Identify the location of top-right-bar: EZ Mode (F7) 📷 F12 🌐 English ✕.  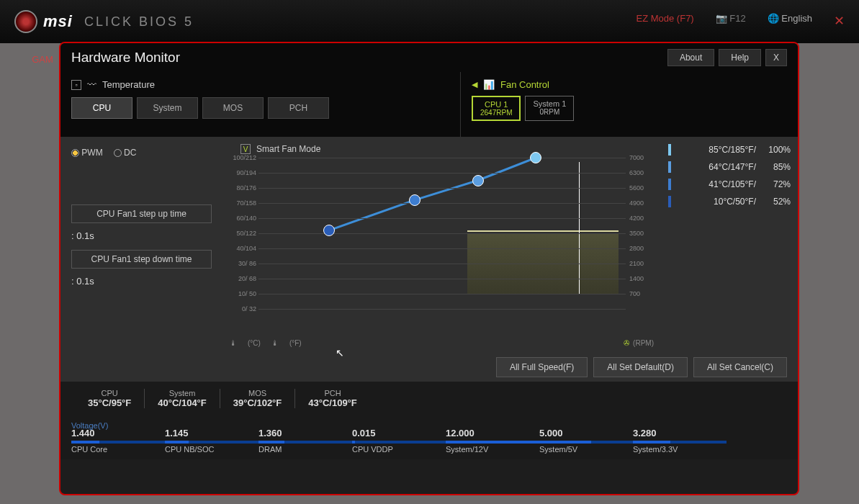
(740, 21).